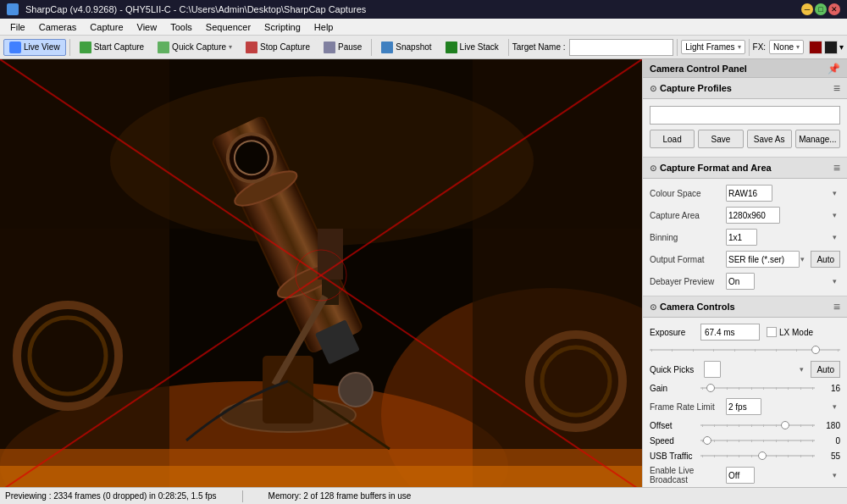 The image size is (847, 504). Describe the element at coordinates (785, 425) in the screenshot. I see `offset-slider-thumb` at that location.